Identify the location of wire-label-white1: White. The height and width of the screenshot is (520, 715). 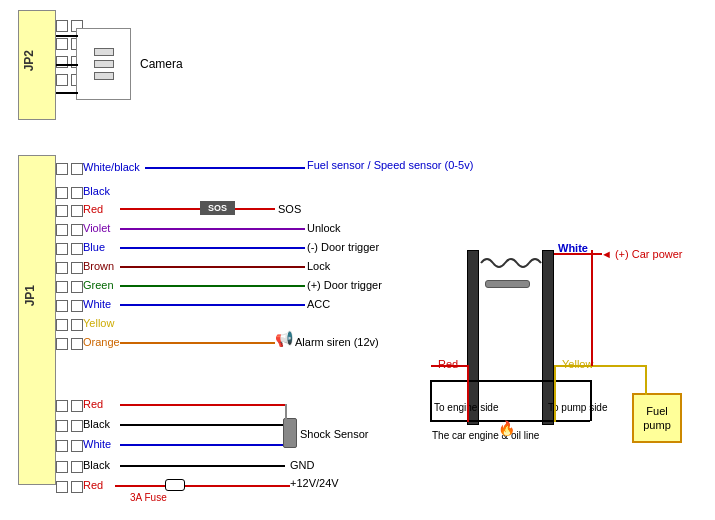
(97, 304).